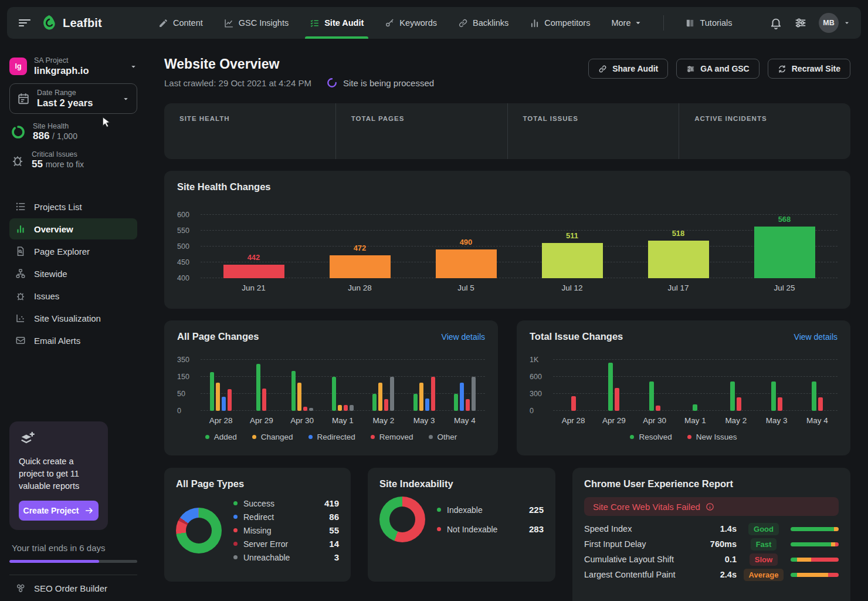 This screenshot has width=868, height=601. I want to click on legend-item-resolved: Resolved, so click(651, 437).